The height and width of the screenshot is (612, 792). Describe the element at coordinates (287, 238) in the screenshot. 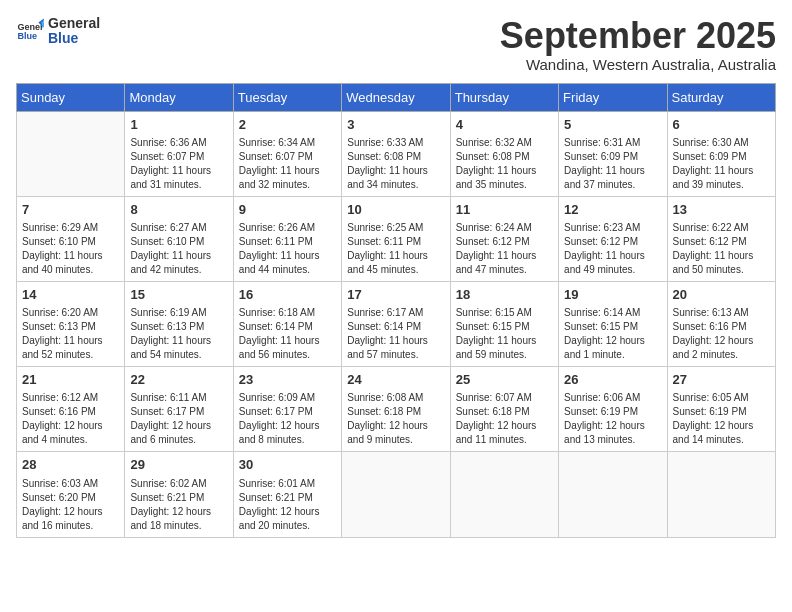

I see `calendar-cell: 9Sunrise: 6:26 AMSunset: 6:11 PMDaylight…` at that location.